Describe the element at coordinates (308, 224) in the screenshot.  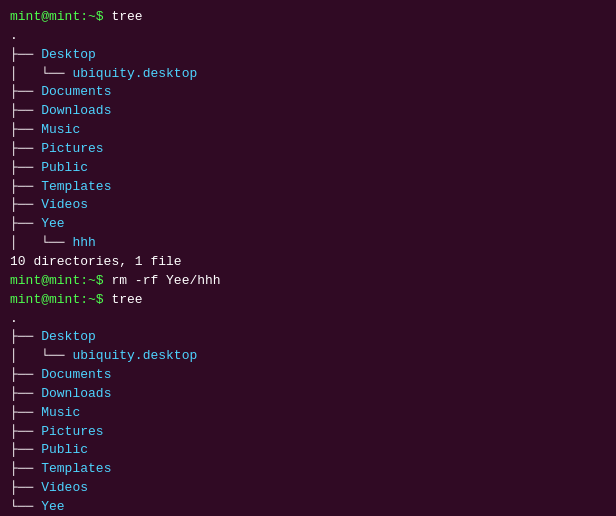
I see `terminal-line: ├── Yee` at that location.